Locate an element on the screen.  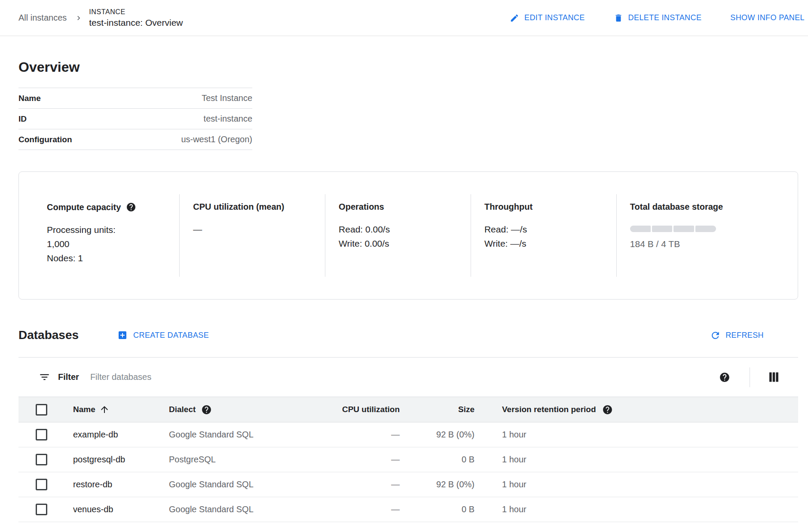
sort-ascending-icon is located at coordinates (104, 410).